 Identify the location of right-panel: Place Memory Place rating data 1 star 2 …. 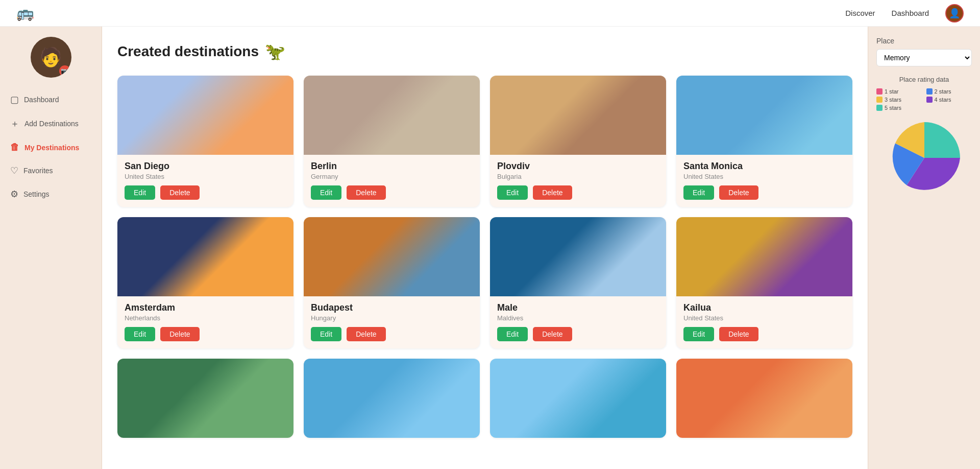
(924, 248).